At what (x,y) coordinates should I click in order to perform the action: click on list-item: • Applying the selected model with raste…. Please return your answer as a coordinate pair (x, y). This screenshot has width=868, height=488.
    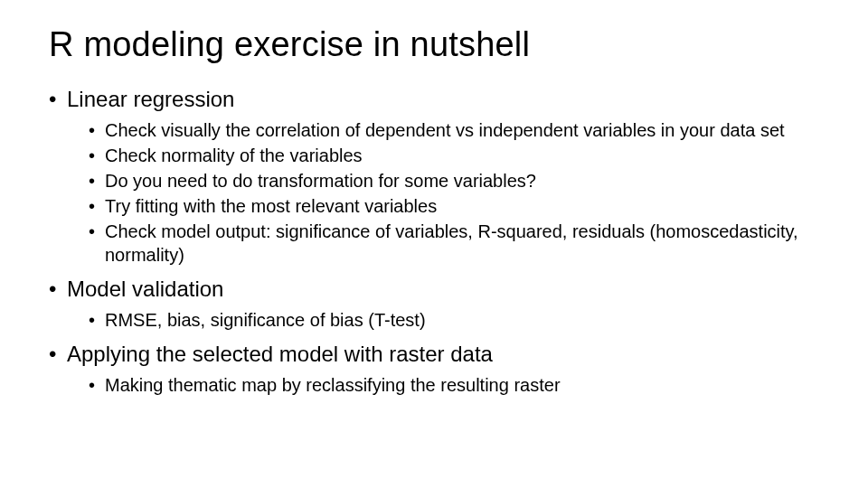
    Looking at the image, I should click on (434, 369).